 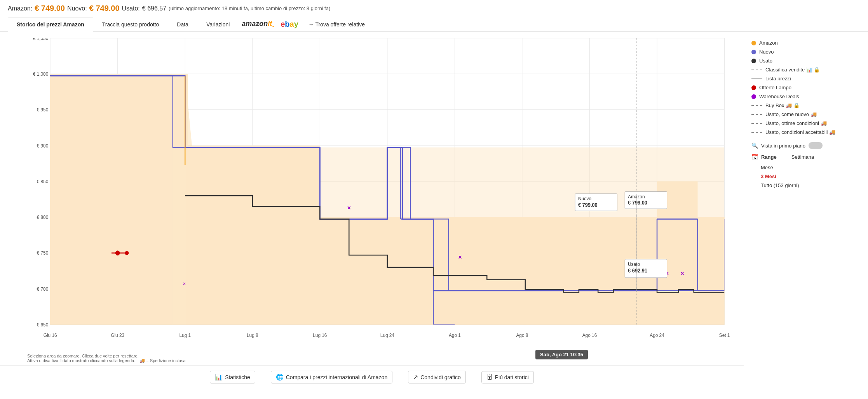 What do you see at coordinates (106, 359) in the screenshot?
I see `chart-note: Seleziona area da zoomare. Clicca due vo…` at bounding box center [106, 359].